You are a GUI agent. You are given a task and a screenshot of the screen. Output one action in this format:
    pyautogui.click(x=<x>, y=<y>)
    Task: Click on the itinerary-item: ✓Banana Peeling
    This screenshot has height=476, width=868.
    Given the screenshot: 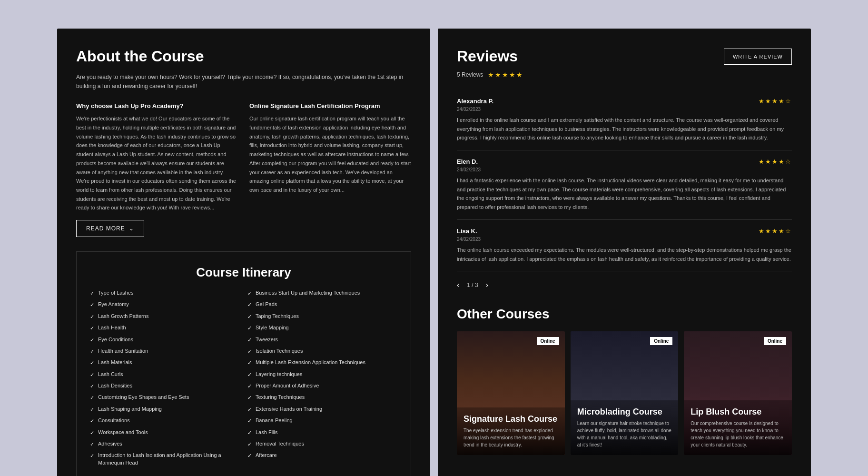 What is the action you would take?
    pyautogui.click(x=323, y=421)
    